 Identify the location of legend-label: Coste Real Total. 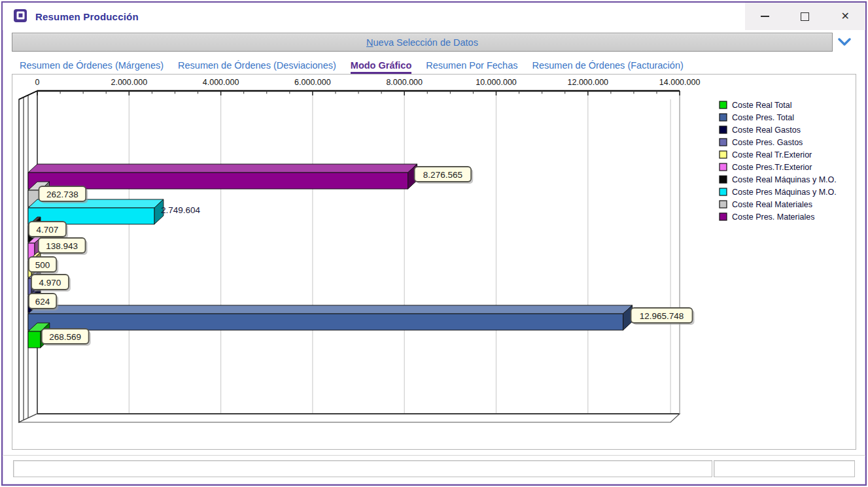
(762, 105).